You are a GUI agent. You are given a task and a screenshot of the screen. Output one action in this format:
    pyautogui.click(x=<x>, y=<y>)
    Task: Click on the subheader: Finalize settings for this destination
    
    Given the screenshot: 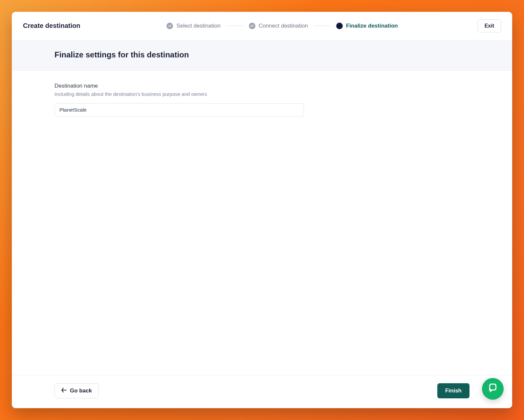 What is the action you would take?
    pyautogui.click(x=262, y=55)
    